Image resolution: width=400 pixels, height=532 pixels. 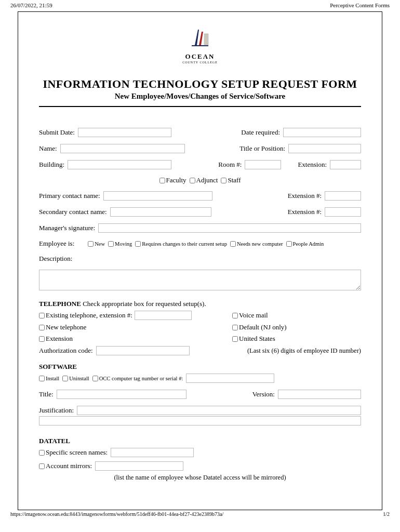 I want to click on print-header: 26/07/2022, 21:59 Perceptive Content For…, so click(x=200, y=5).